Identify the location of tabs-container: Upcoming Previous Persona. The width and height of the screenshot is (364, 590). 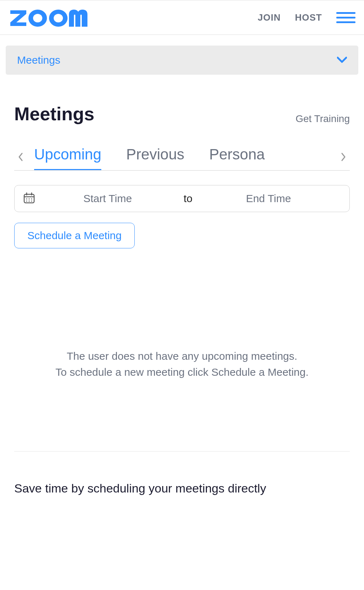
(182, 158).